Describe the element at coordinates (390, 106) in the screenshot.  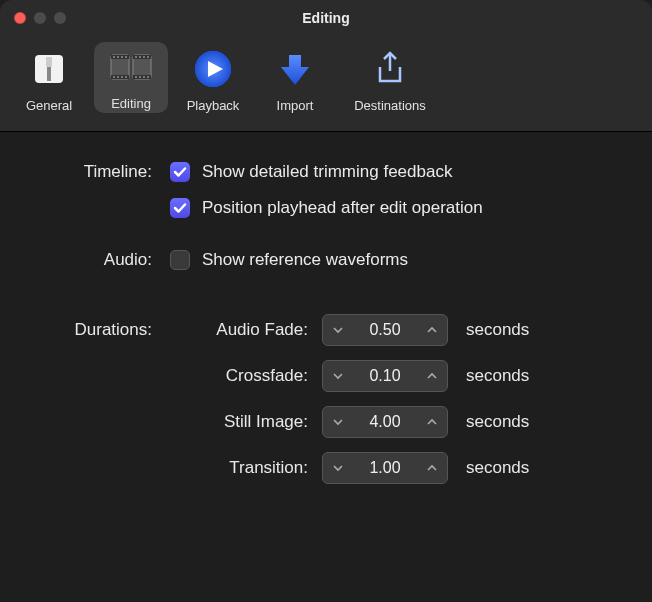
I see `tab-destinations-label: Destinations` at that location.